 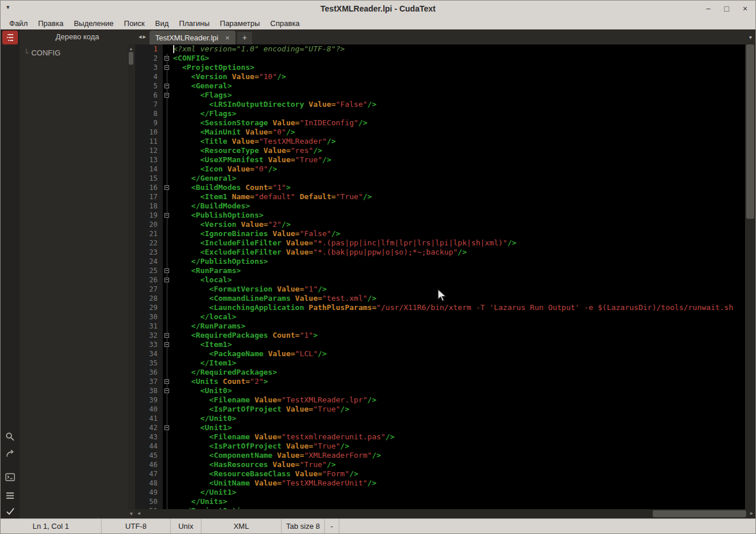 I want to click on code-line: 20 <Version Value="2"/>, so click(x=440, y=225).